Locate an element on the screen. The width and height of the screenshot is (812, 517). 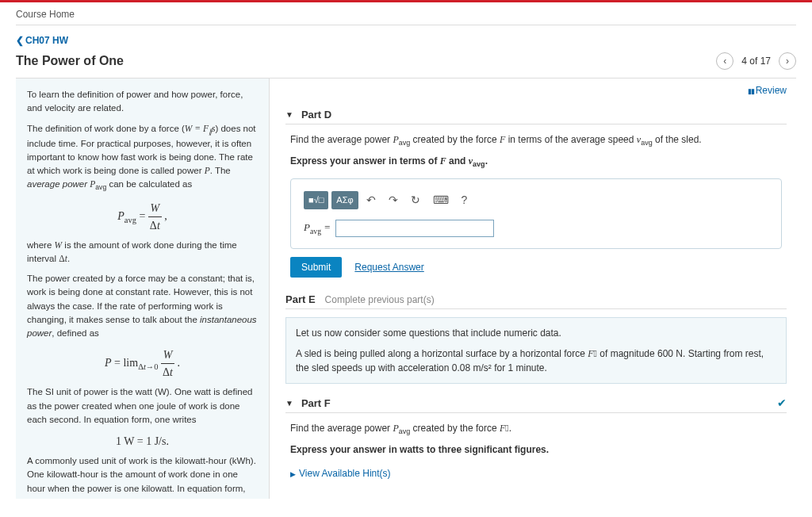
triangle-right-icon: ▶ is located at coordinates (293, 474).